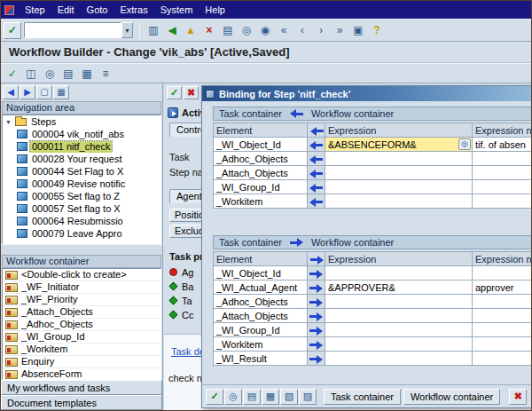  I want to click on step-cancel-button: ✖, so click(192, 92).